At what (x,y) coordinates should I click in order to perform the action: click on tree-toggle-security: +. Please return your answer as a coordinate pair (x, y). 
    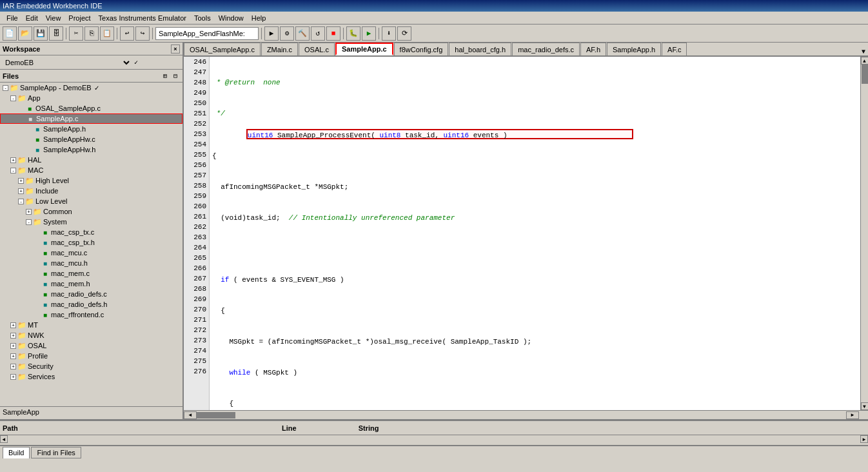
    Looking at the image, I should click on (13, 366).